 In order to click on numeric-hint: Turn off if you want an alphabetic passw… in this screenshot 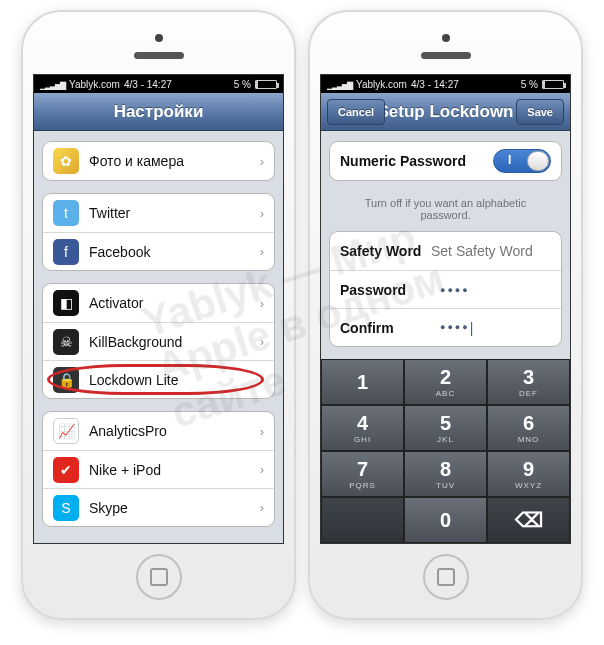, I will do `click(446, 212)`.